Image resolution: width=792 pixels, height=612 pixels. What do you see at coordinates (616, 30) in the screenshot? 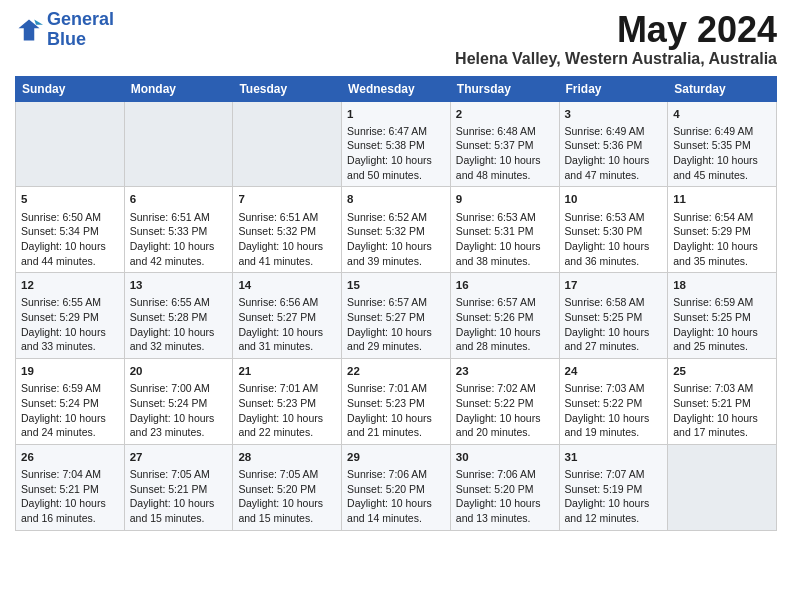
I see `month-title: May 2024` at bounding box center [616, 30].